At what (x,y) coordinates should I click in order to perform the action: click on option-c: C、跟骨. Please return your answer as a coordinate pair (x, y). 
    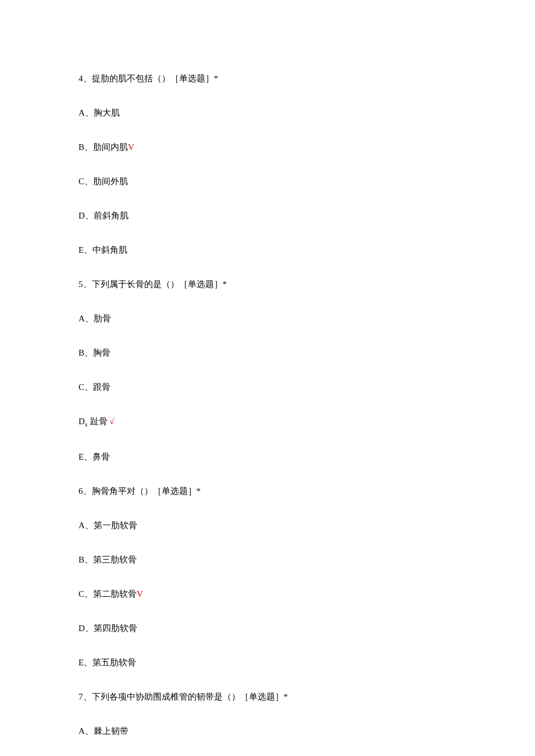
    Looking at the image, I should click on (268, 387).